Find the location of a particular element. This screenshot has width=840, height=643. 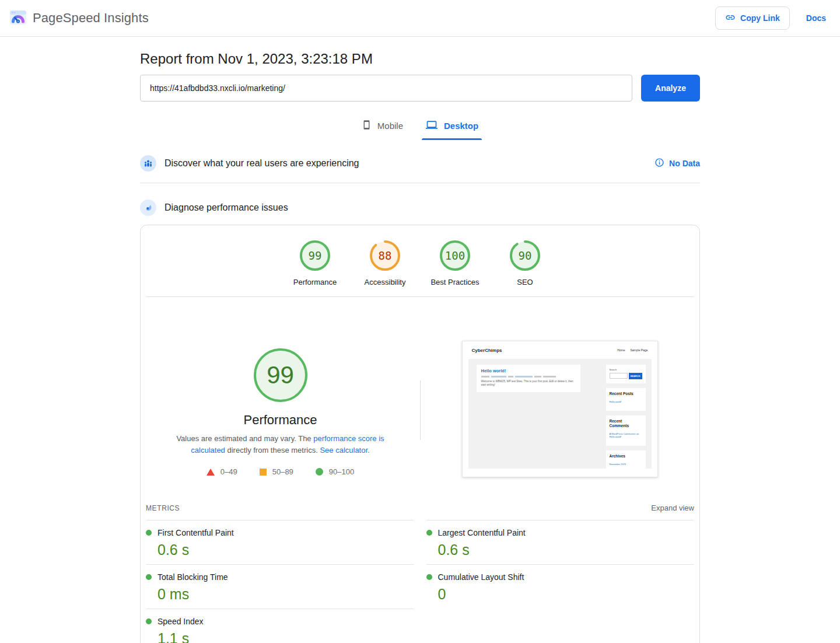

metric-name: Cumulative Layout Shift is located at coordinates (481, 577).